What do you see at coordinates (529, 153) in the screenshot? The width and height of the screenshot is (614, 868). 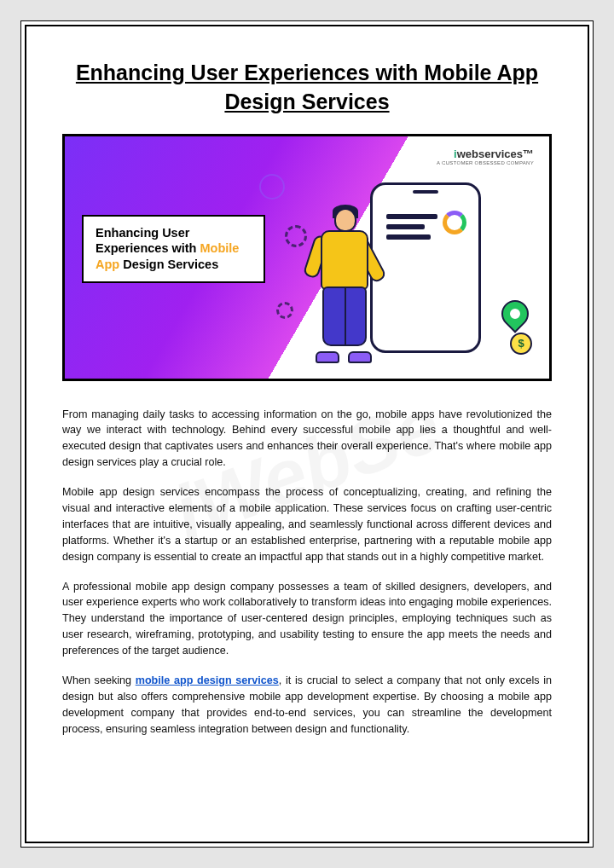 I see `brand-tm: ™` at bounding box center [529, 153].